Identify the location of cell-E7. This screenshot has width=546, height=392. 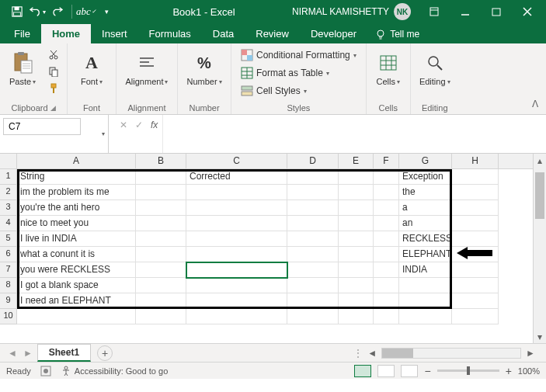
(356, 270).